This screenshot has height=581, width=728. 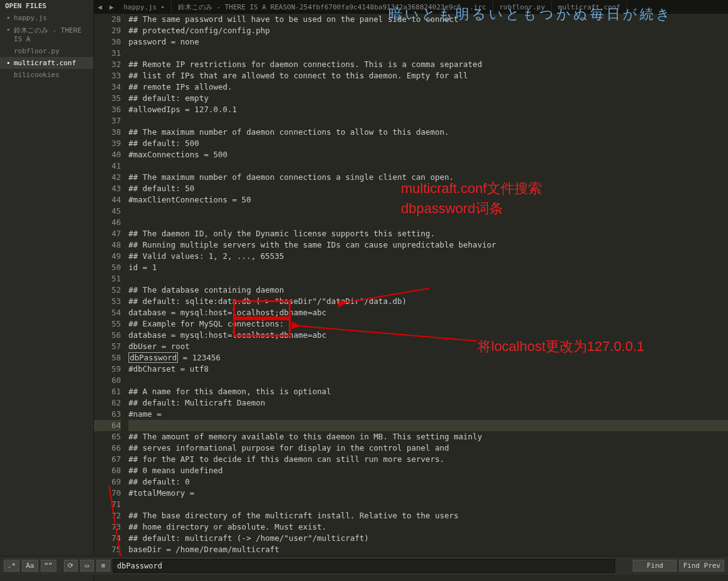 What do you see at coordinates (100, 8) in the screenshot?
I see `tab-prev-icon: ◀` at bounding box center [100, 8].